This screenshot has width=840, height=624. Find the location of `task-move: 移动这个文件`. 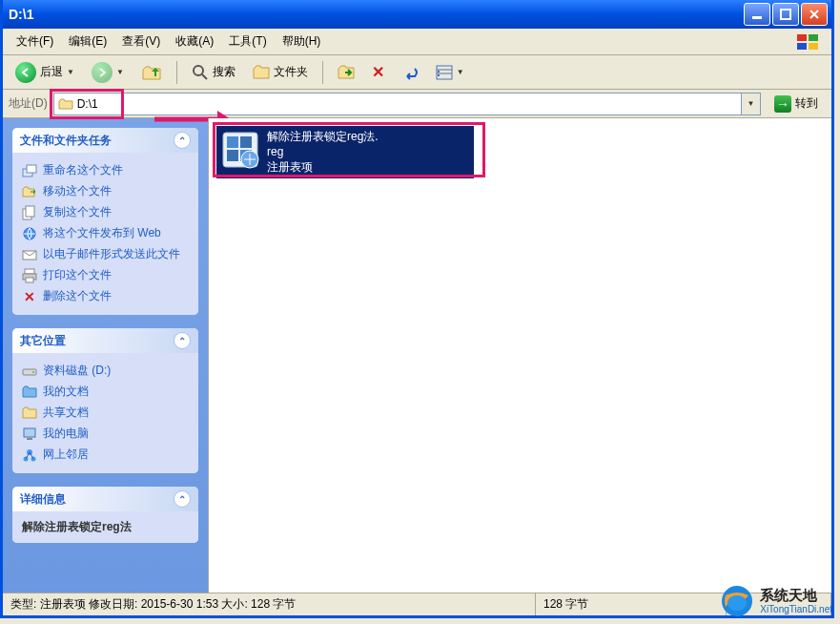

task-move: 移动这个文件 is located at coordinates (105, 192).